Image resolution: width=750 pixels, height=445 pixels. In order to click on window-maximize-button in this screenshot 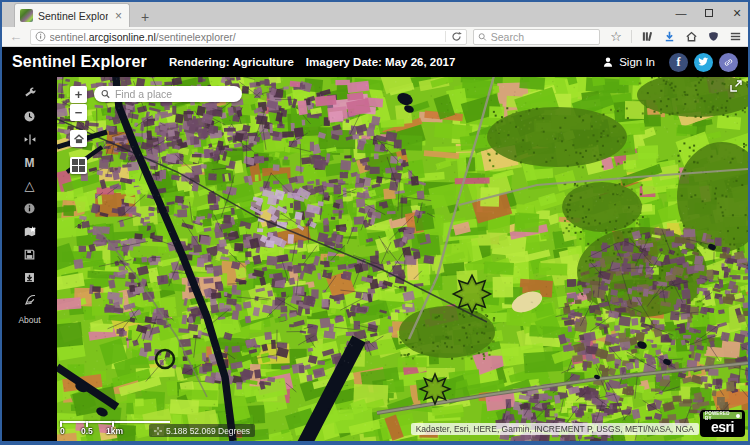, I will do `click(709, 13)`.